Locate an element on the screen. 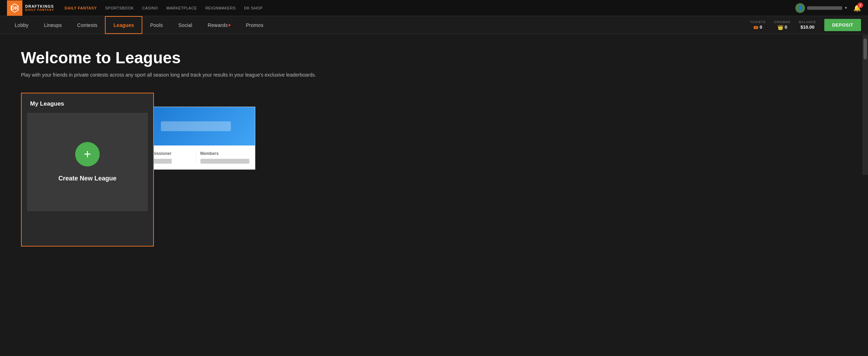 The width and height of the screenshot is (868, 356). tickets-value: 🎟 0 is located at coordinates (757, 27).